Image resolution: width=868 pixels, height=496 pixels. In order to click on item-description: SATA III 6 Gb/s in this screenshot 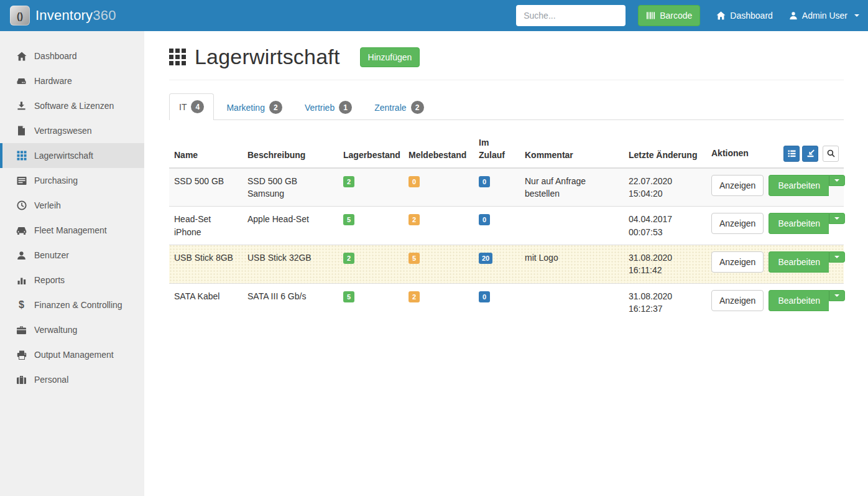, I will do `click(290, 302)`.